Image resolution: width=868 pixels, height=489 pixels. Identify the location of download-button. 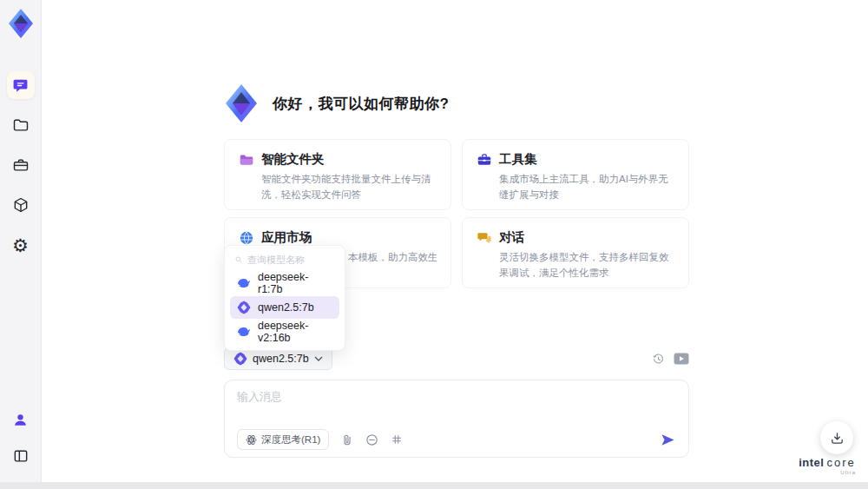
(837, 438).